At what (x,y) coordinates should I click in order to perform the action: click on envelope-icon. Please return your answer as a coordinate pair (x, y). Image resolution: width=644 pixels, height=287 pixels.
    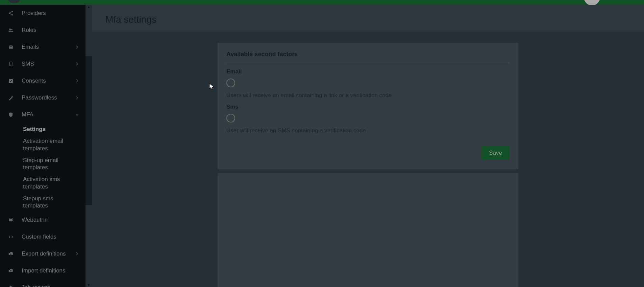
    Looking at the image, I should click on (11, 47).